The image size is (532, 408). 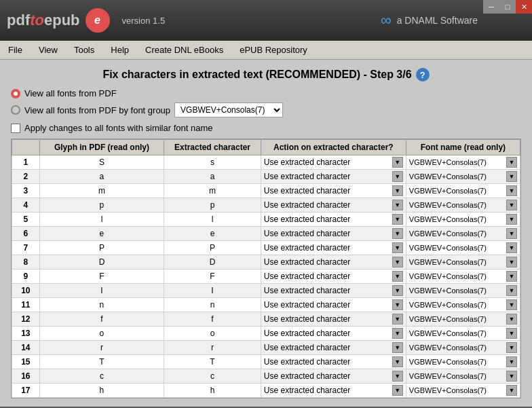 What do you see at coordinates (26, 234) in the screenshot?
I see `row-num: 6` at bounding box center [26, 234].